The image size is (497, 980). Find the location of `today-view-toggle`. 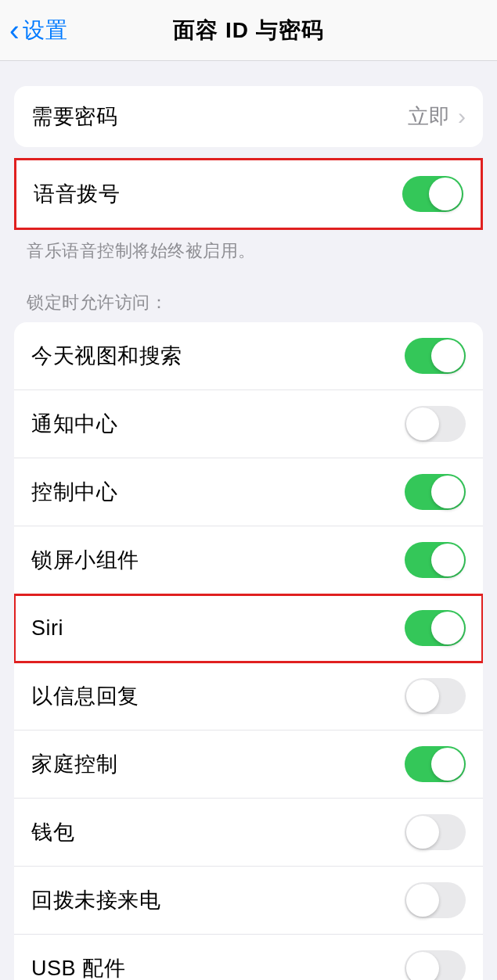

today-view-toggle is located at coordinates (435, 356).